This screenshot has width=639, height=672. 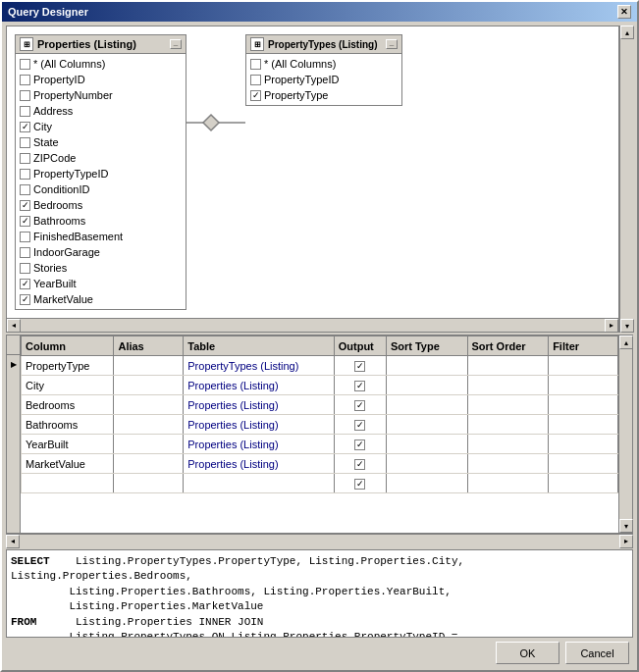 I want to click on col-header-sorttype: Sort Type, so click(x=426, y=346).